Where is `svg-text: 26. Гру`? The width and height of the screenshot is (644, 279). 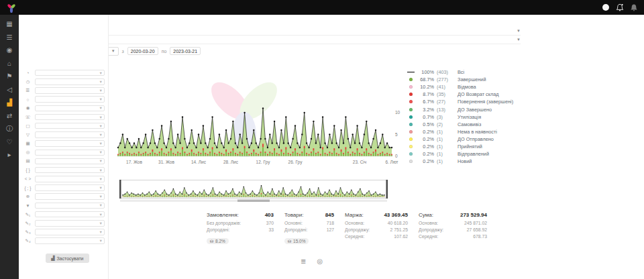 svg-text: 26. Гру is located at coordinates (296, 162).